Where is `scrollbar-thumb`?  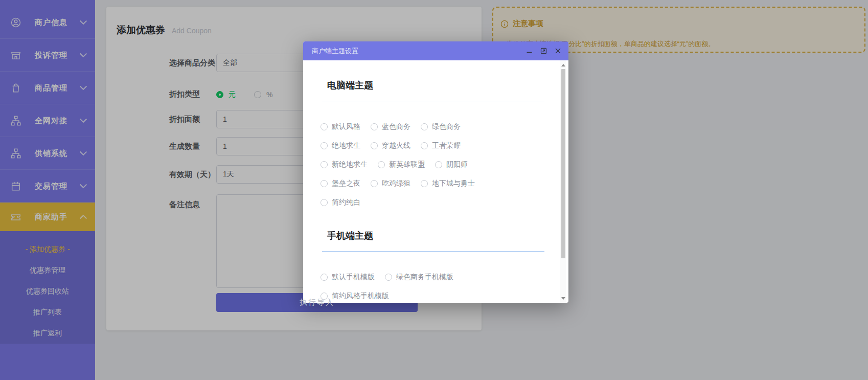 scrollbar-thumb is located at coordinates (563, 164).